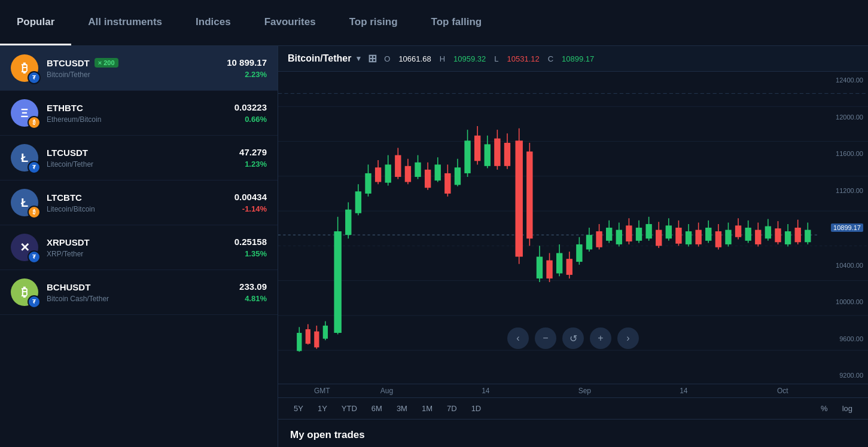 The height and width of the screenshot is (447, 868). Describe the element at coordinates (251, 108) in the screenshot. I see `instrument-price: 0.03223` at that location.